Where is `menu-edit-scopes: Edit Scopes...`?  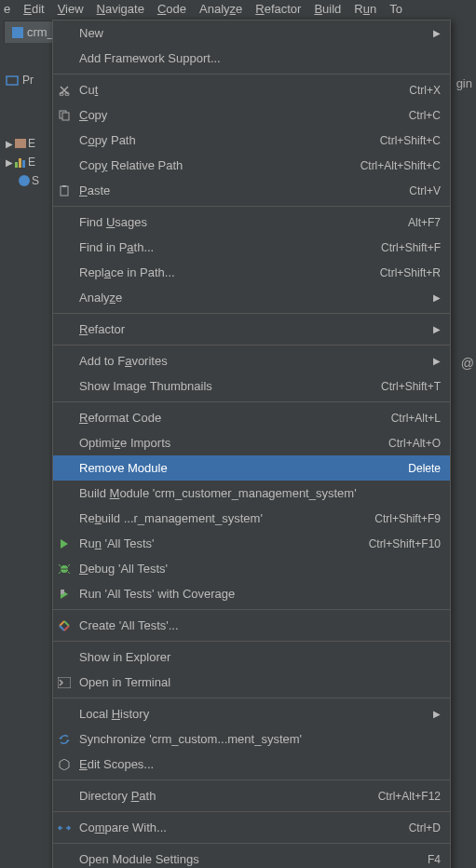 menu-edit-scopes: Edit Scopes... is located at coordinates (252, 764).